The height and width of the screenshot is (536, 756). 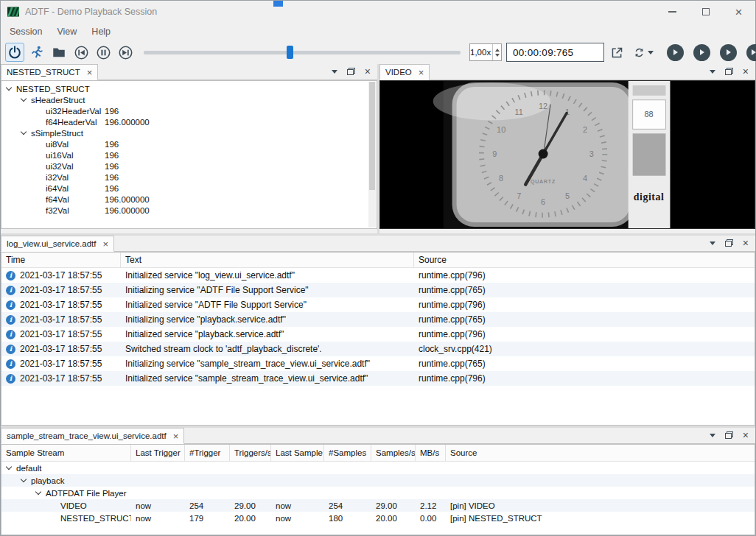 I want to click on skip-to-end-button, so click(x=125, y=52).